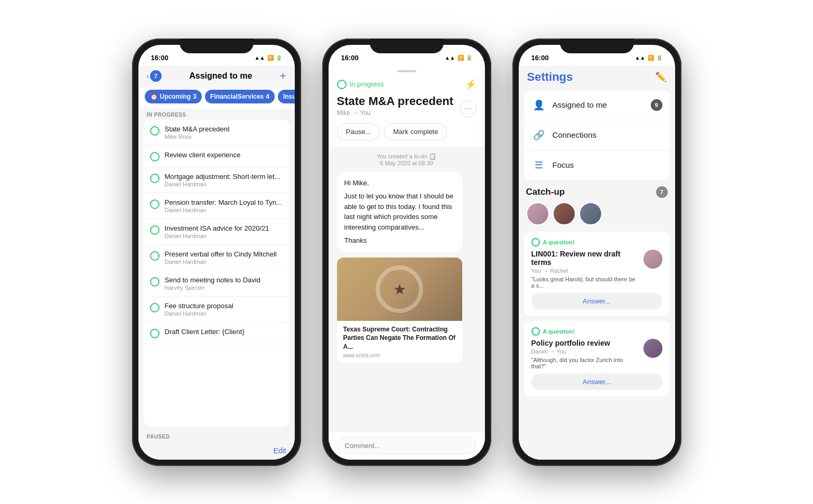  I want to click on link-card: Texas Supreme Court: Contracting Parties…, so click(400, 310).